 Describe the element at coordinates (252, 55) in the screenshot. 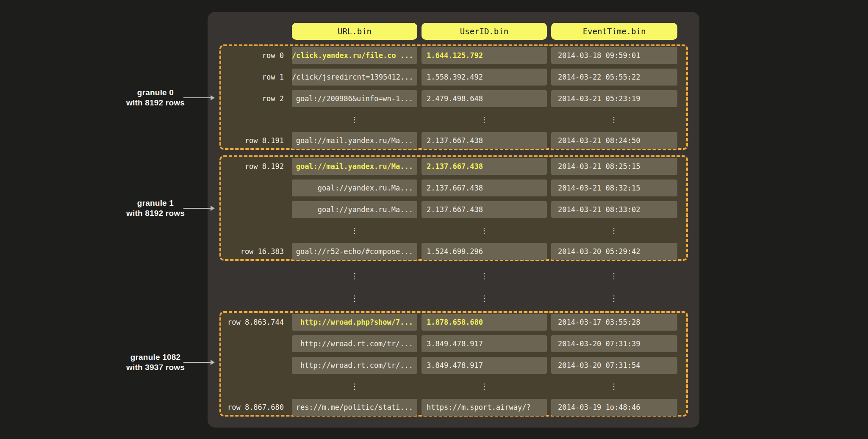

I see `row-label: row 0` at that location.